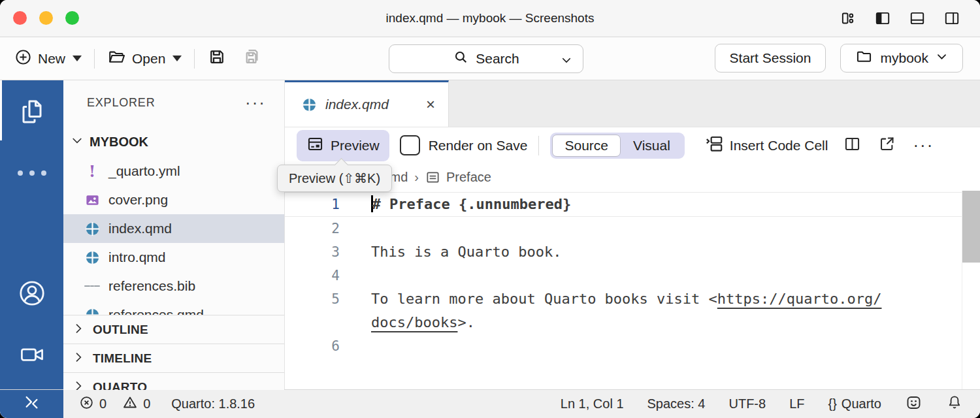 This screenshot has width=980, height=418. What do you see at coordinates (115, 404) in the screenshot?
I see `problems-indicator: 0 0` at bounding box center [115, 404].